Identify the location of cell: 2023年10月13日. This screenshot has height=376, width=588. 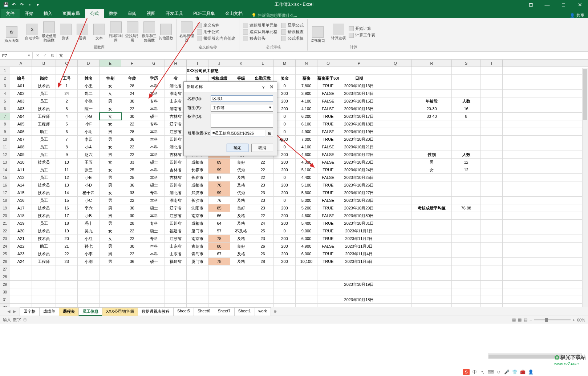
(359, 86).